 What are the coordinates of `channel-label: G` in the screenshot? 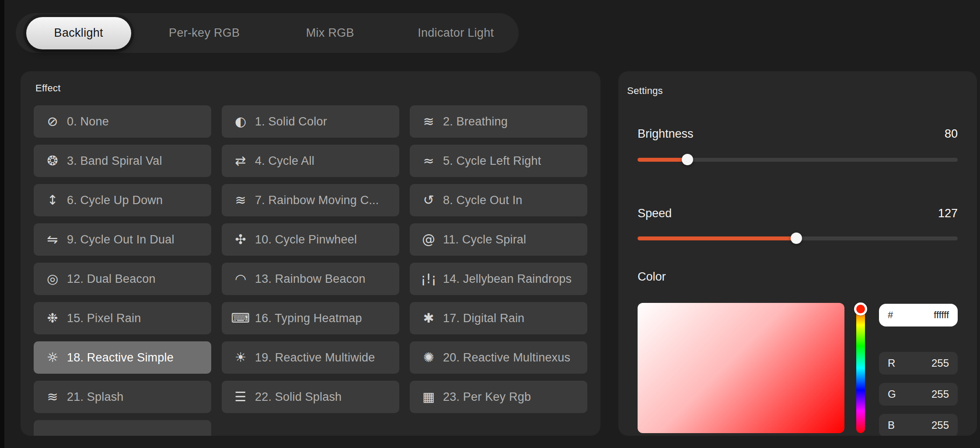 It's located at (892, 394).